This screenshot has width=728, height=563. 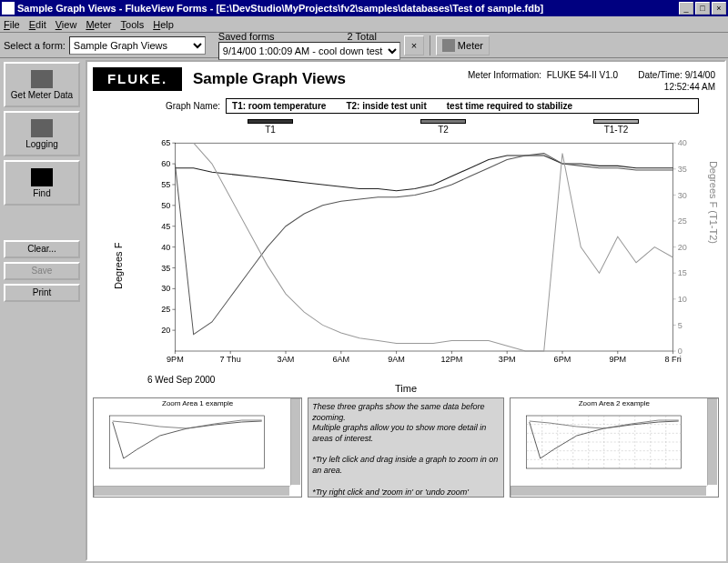 I want to click on svg-text: 55, so click(x=166, y=185).